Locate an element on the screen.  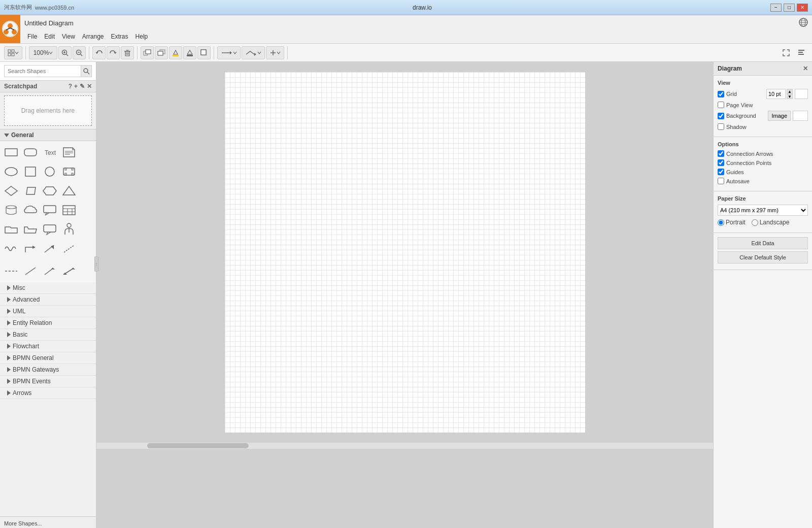
grid-down-btn: ▼ is located at coordinates (790, 96).